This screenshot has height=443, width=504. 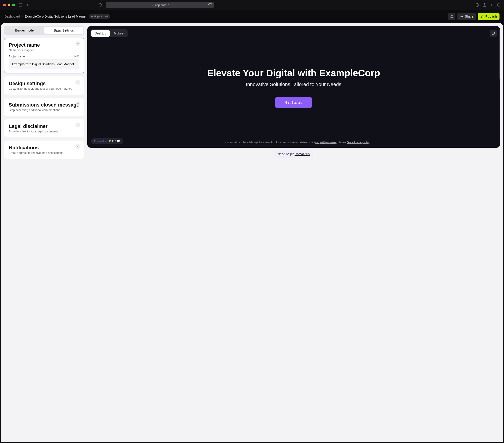 What do you see at coordinates (491, 16) in the screenshot?
I see `publish-button-label: Publish` at bounding box center [491, 16].